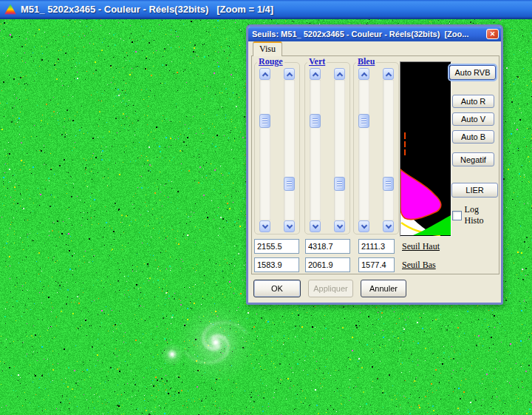 The image size is (532, 415). Describe the element at coordinates (419, 265) in the screenshot. I see `seuil-bas-label: Seuil Bas` at that location.